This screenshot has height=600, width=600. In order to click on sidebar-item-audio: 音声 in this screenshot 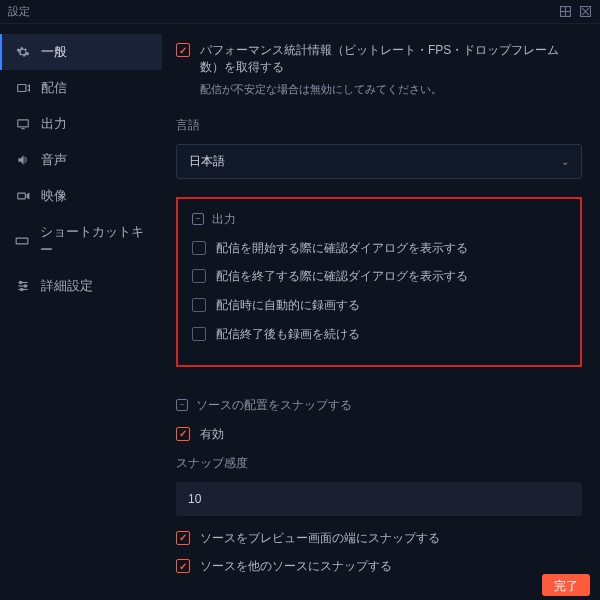, I will do `click(81, 160)`.